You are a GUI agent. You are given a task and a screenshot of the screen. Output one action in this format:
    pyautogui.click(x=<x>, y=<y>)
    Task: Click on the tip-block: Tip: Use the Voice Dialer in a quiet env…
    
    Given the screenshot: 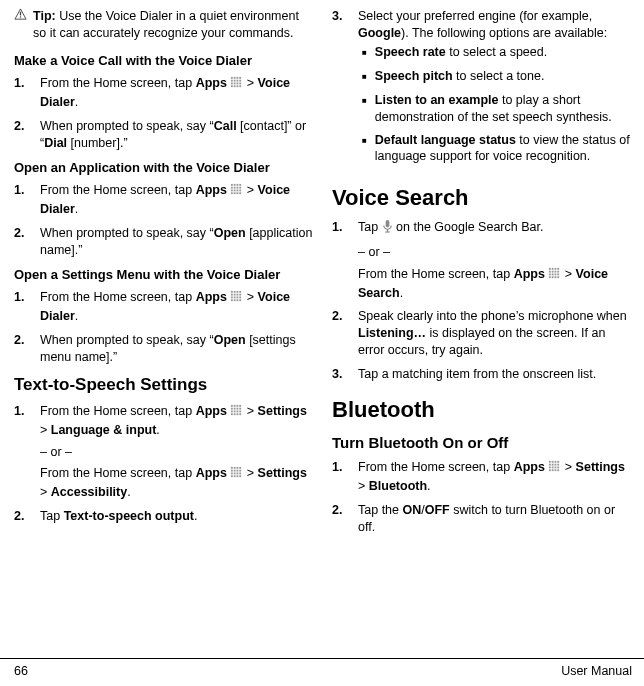 What is the action you would take?
    pyautogui.click(x=164, y=25)
    